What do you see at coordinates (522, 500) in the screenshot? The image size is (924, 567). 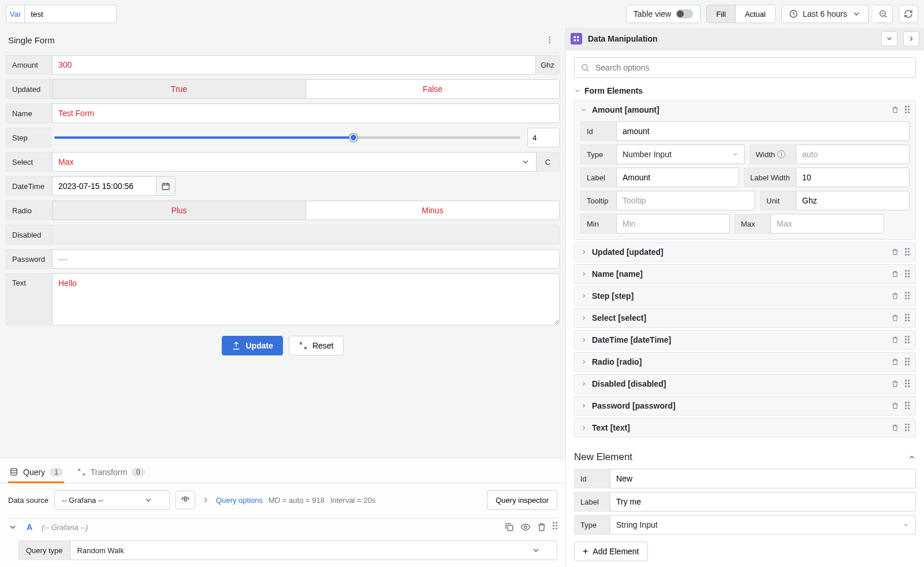 I see `query-inspector-button: Query inspector` at bounding box center [522, 500].